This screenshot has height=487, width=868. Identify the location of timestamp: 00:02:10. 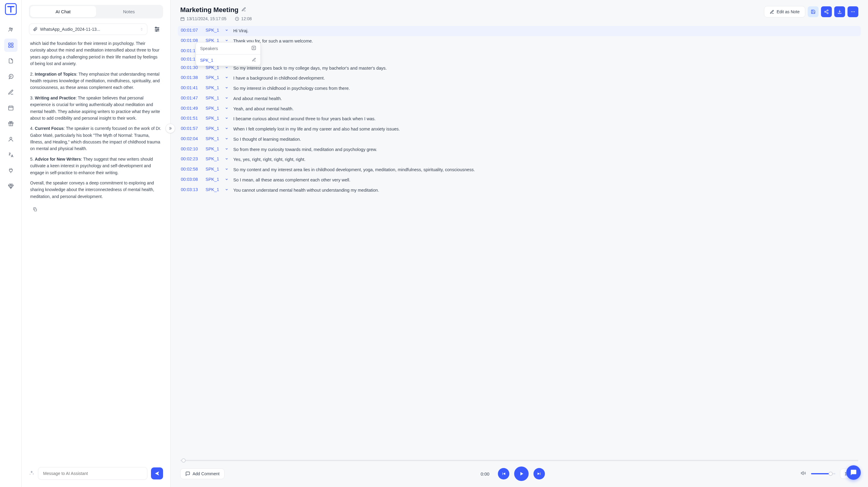
(191, 149).